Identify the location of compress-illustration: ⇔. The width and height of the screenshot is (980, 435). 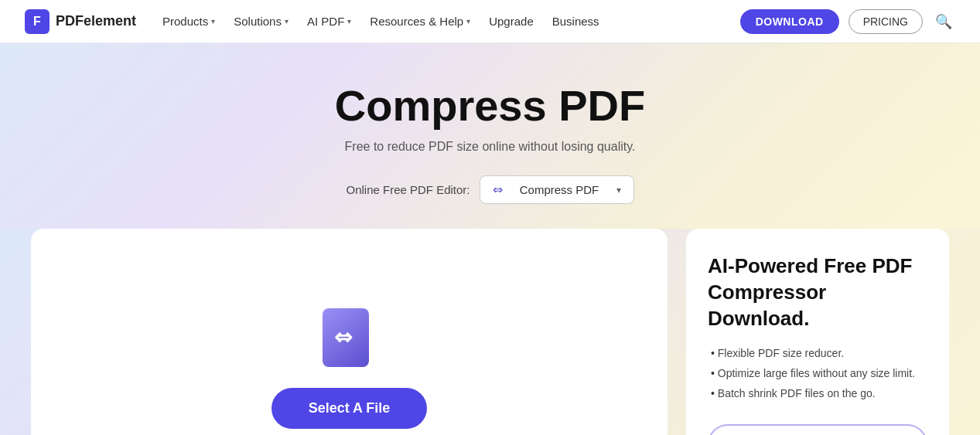
(350, 335).